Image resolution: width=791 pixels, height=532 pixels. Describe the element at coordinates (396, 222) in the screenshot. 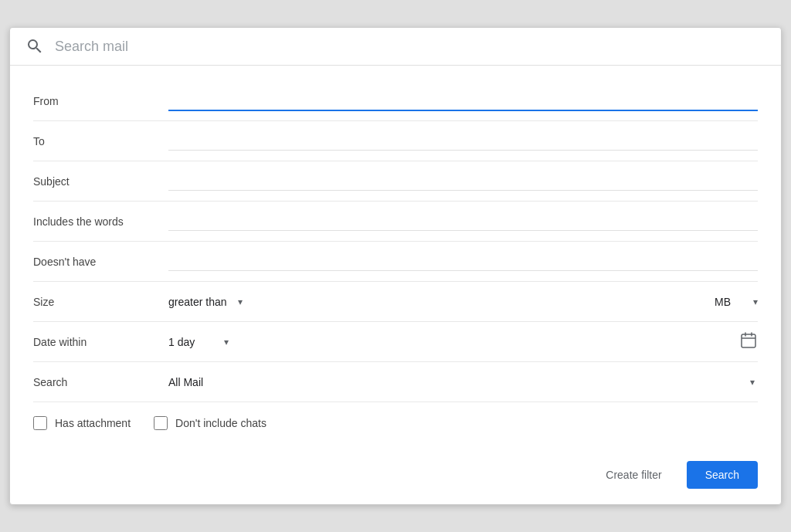

I see `includes-row: Includes the words` at that location.